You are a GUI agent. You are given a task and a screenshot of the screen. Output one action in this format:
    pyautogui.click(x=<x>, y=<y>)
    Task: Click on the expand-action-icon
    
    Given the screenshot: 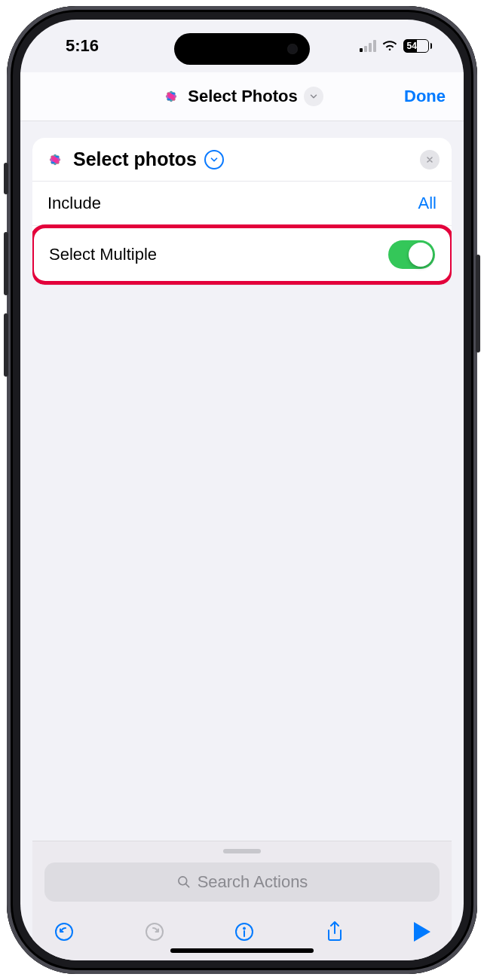 What is the action you would take?
    pyautogui.click(x=214, y=160)
    